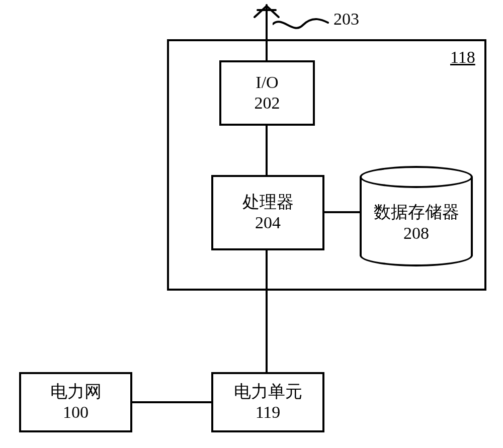 Image resolution: width=503 pixels, height=448 pixels. I want to click on connector-antenna-to-box, so click(267, 35).